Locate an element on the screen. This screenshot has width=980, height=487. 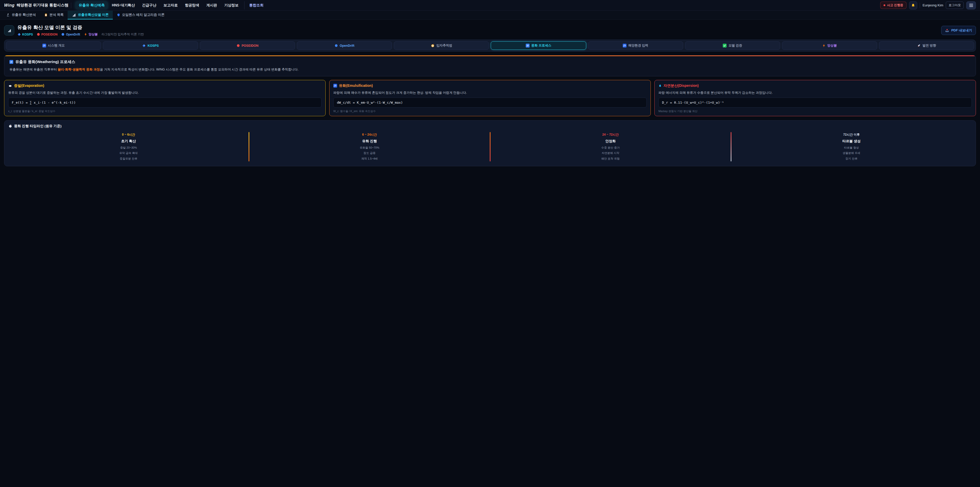
menu-button is located at coordinates (971, 5).